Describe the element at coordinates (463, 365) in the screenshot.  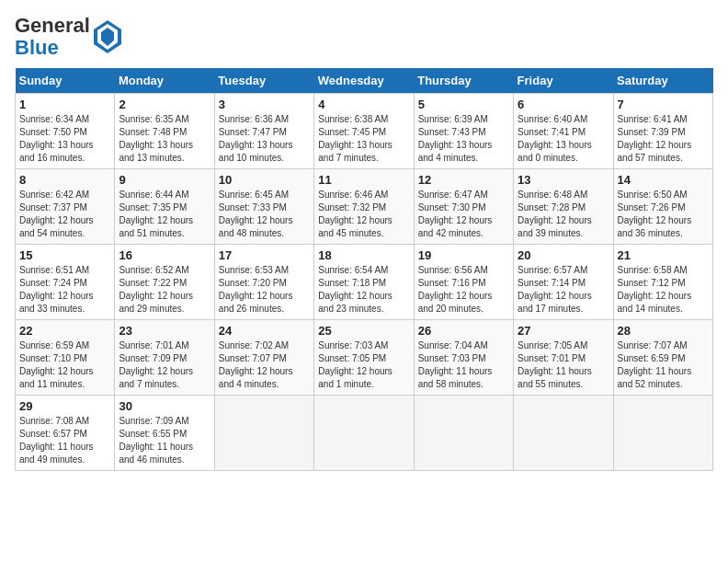
I see `day-info: Sunrise: 7:04 AM Sunset: 7:03 PM Dayligh…` at that location.